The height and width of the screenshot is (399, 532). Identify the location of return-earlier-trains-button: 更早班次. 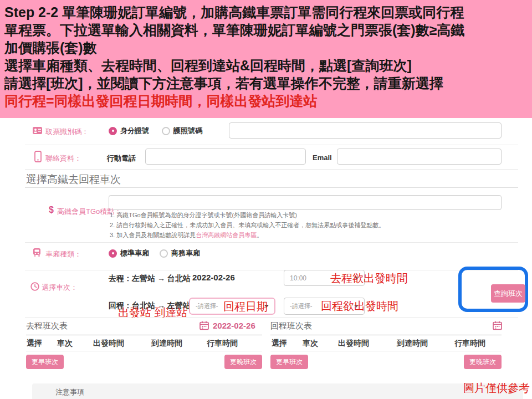
(289, 362).